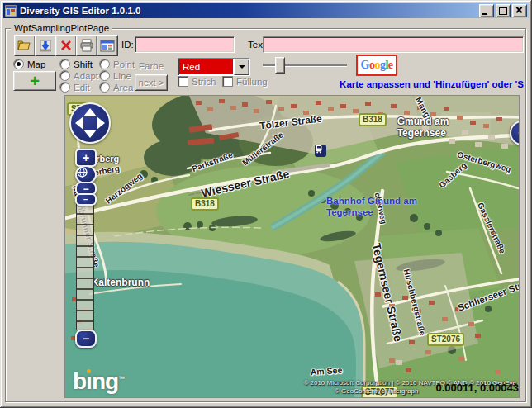 This screenshot has height=408, width=532. Describe the element at coordinates (83, 172) in the screenshot. I see `globe-icon` at that location.